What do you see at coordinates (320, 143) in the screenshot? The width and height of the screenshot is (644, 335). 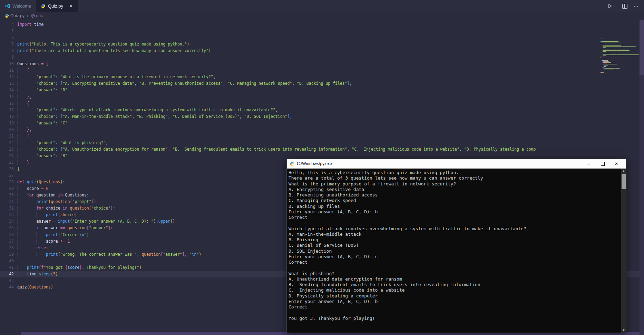 I see `code-line: 22 "prompt": "What is phishing?",` at bounding box center [320, 143].